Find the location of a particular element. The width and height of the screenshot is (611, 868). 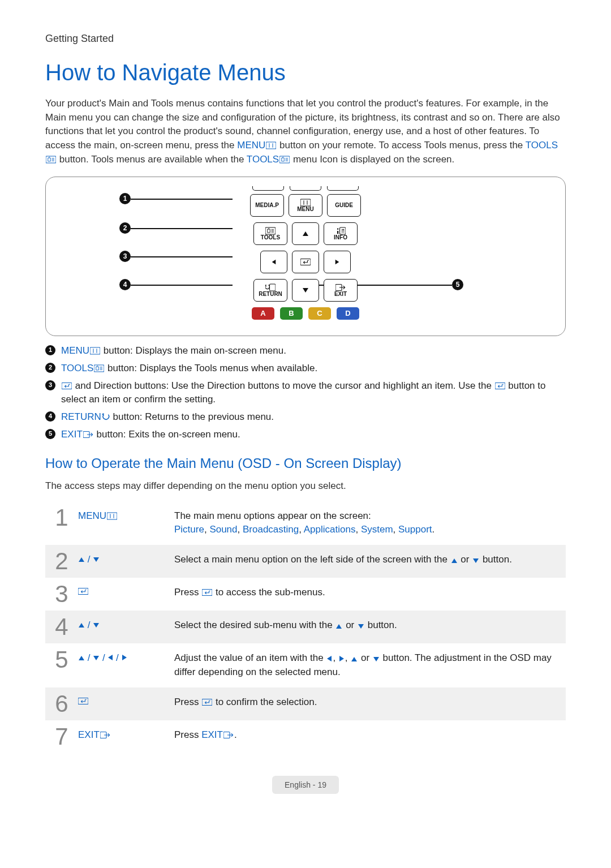

down-button is located at coordinates (306, 290).